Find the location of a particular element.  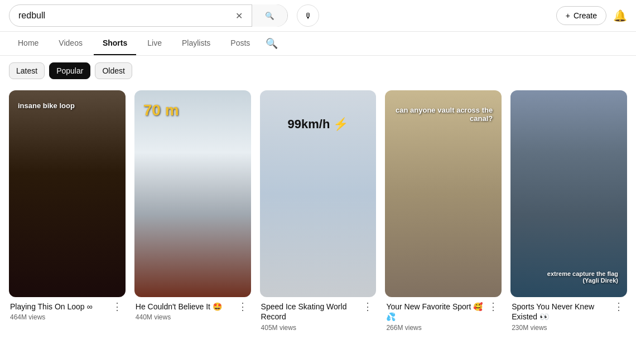

short-title-2: He Couldn't Believe It 🤩 is located at coordinates (185, 307).